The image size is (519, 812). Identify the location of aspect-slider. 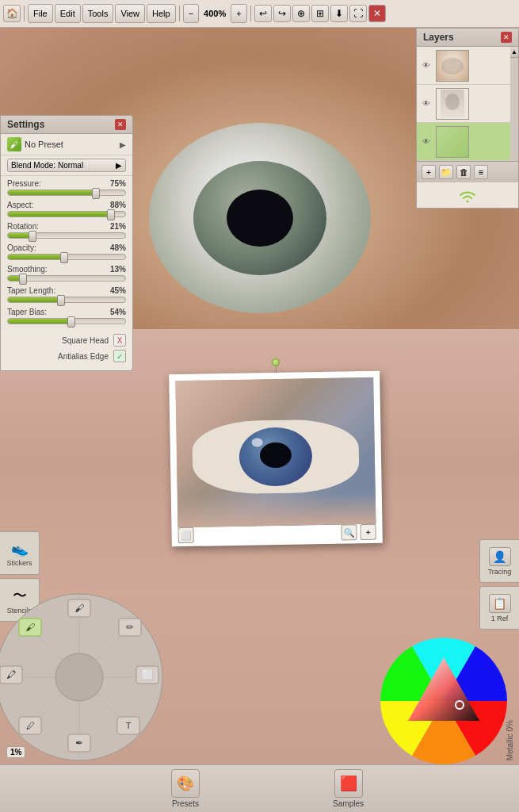
(67, 214).